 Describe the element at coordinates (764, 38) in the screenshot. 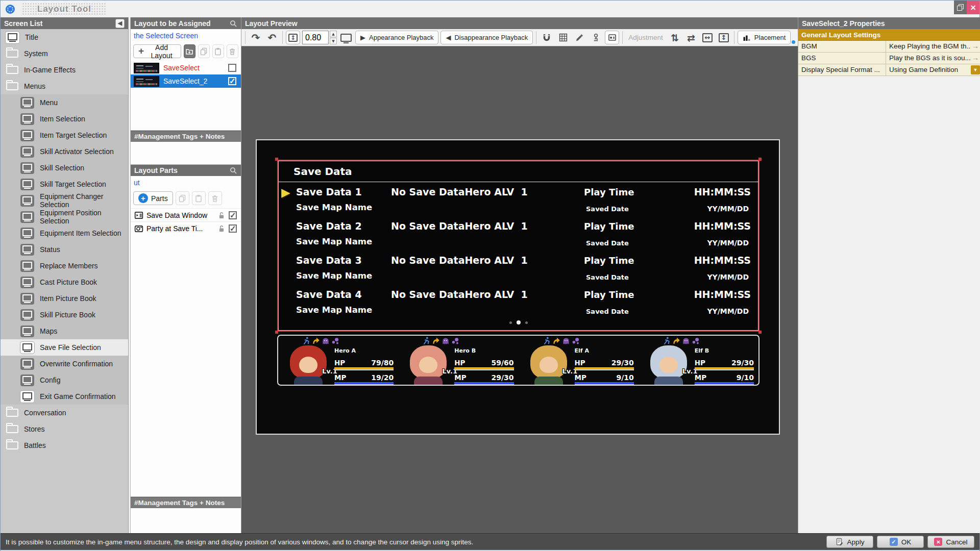

I see `placement-button: Placement` at that location.